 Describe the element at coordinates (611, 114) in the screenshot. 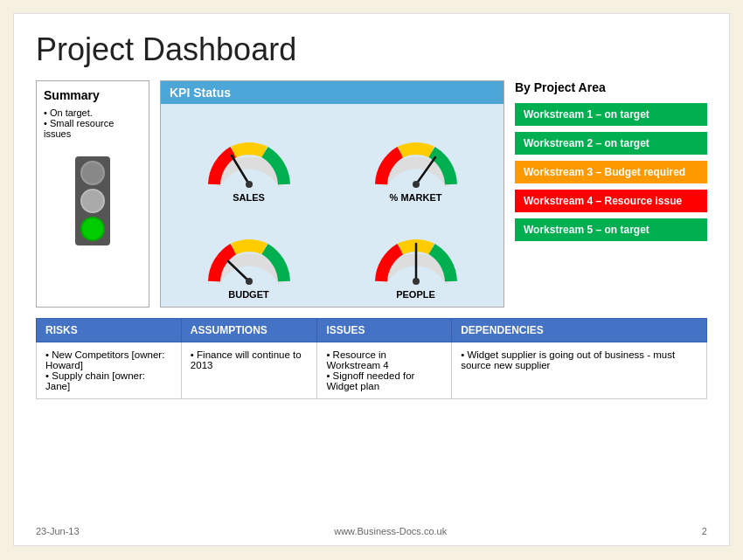

I see `workstream-1: Workstream 1 – on target` at that location.